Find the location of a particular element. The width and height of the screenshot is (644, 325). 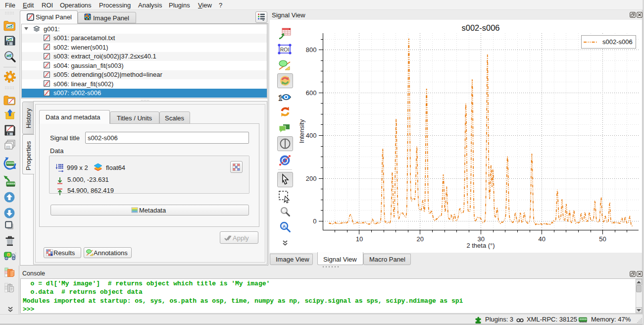

svg-text: 800 is located at coordinates (311, 50).